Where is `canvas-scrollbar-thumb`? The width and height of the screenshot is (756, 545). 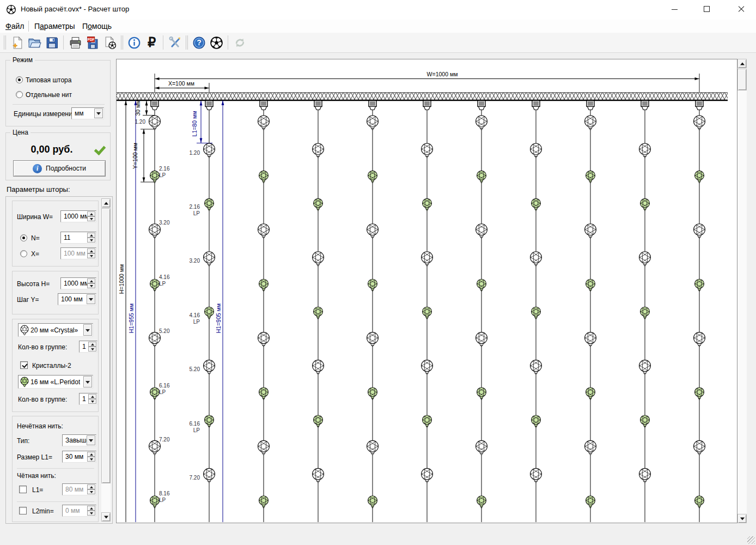 canvas-scrollbar-thumb is located at coordinates (742, 80).